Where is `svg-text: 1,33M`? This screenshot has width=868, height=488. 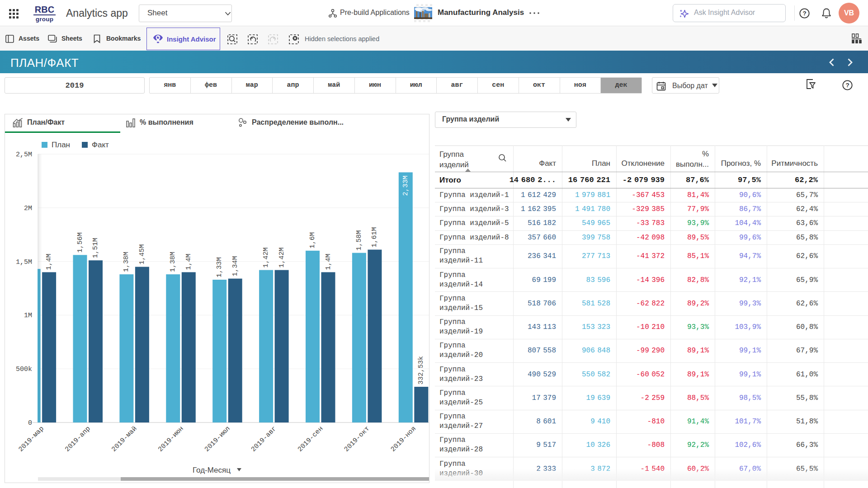 svg-text: 1,33M is located at coordinates (220, 267).